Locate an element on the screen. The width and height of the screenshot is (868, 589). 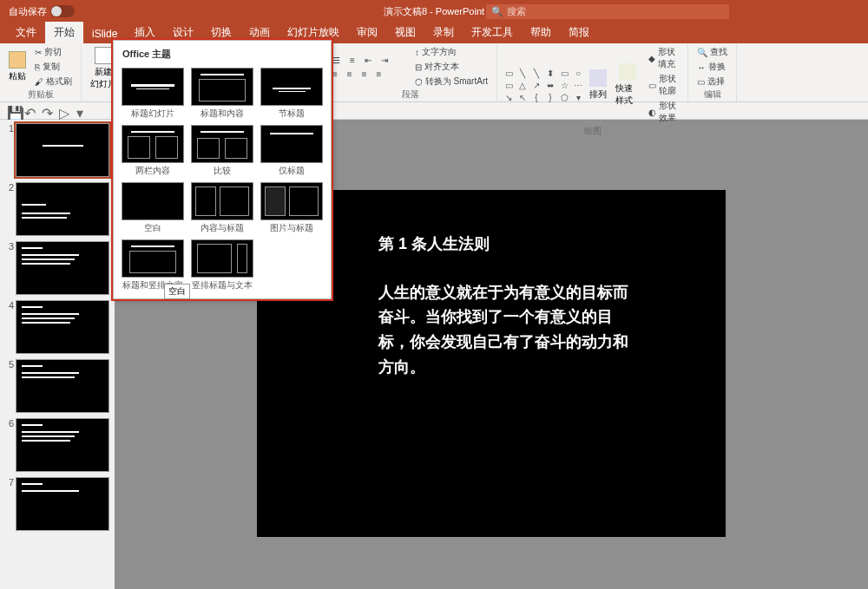
tab-review: 审阅 is located at coordinates (367, 33).